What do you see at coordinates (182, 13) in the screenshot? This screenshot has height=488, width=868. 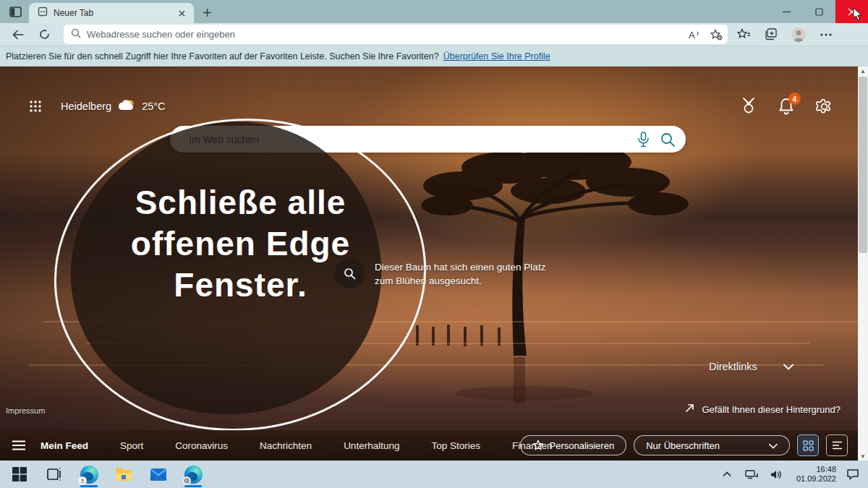 I see `tab-close-icon` at bounding box center [182, 13].